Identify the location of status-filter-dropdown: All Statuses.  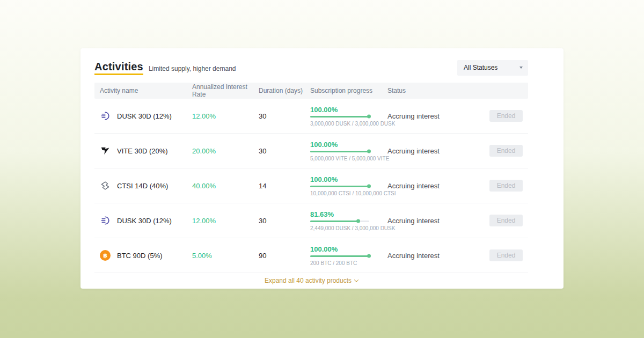
(493, 68).